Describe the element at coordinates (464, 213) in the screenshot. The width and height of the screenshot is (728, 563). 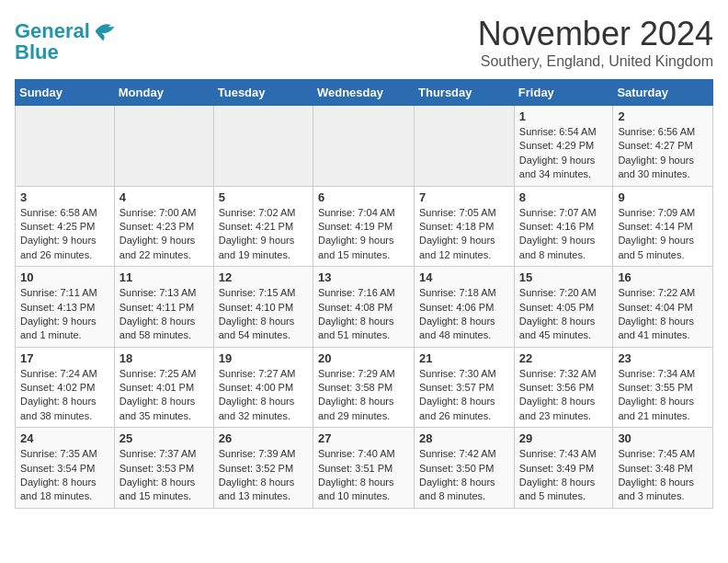
I see `day-info: Sunrise: 7:05 AM` at that location.